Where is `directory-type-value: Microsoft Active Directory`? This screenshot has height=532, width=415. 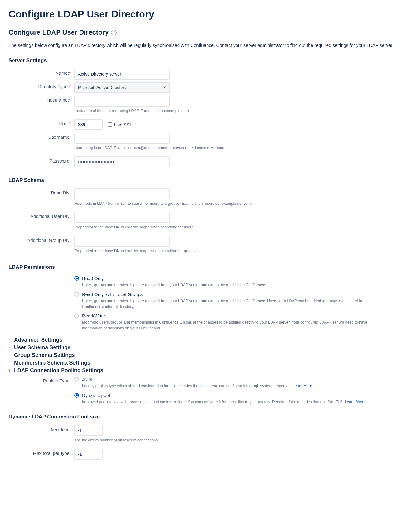
directory-type-value: Microsoft Active Directory is located at coordinates (102, 88).